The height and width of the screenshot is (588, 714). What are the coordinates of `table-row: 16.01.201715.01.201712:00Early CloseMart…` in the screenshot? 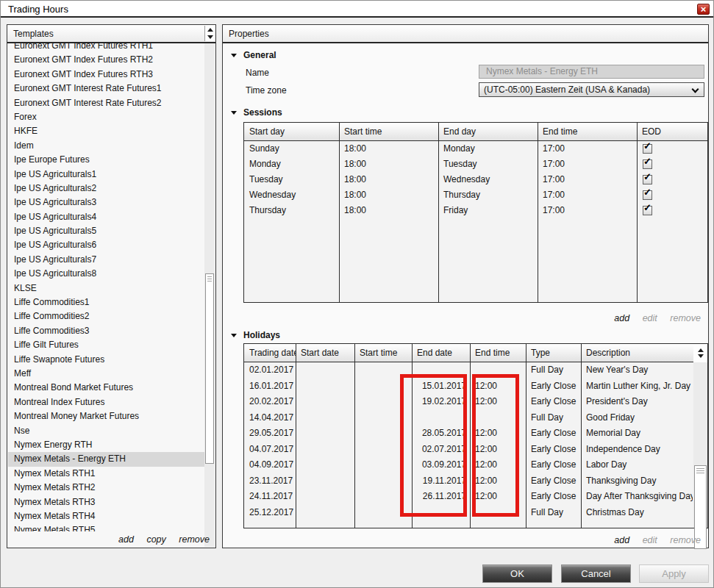 It's located at (476, 387).